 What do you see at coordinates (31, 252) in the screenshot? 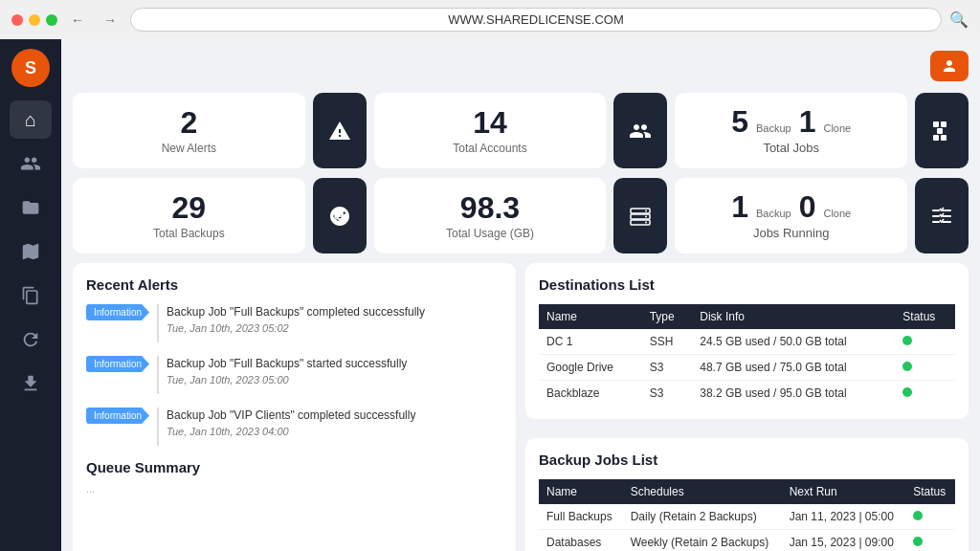
I see `sidebar-item-packages` at bounding box center [31, 252].